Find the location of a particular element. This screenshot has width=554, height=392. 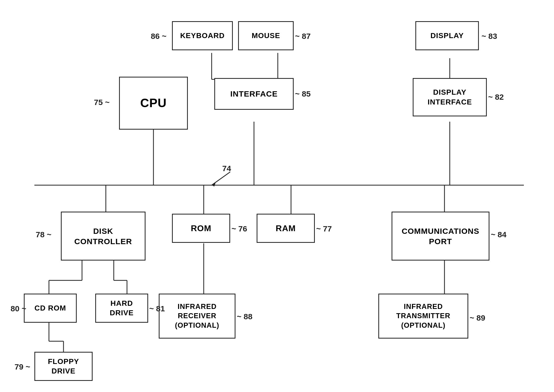

disk-controller-box: DISKCONTROLLER is located at coordinates (103, 236).